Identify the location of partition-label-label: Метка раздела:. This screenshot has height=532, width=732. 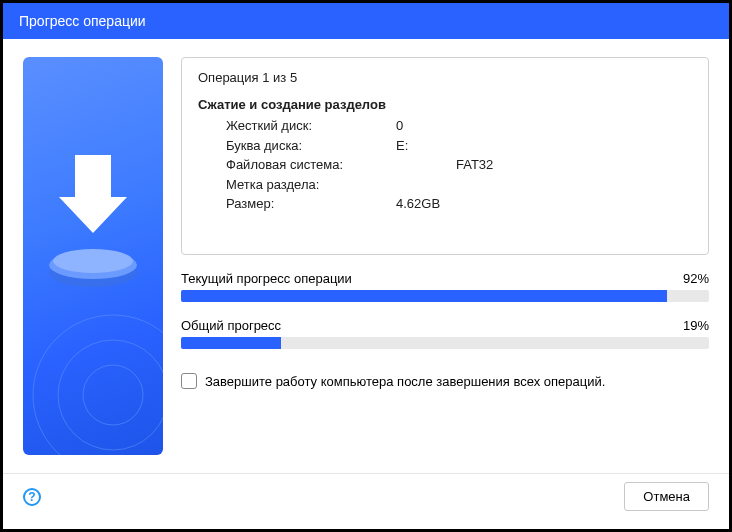
(311, 185).